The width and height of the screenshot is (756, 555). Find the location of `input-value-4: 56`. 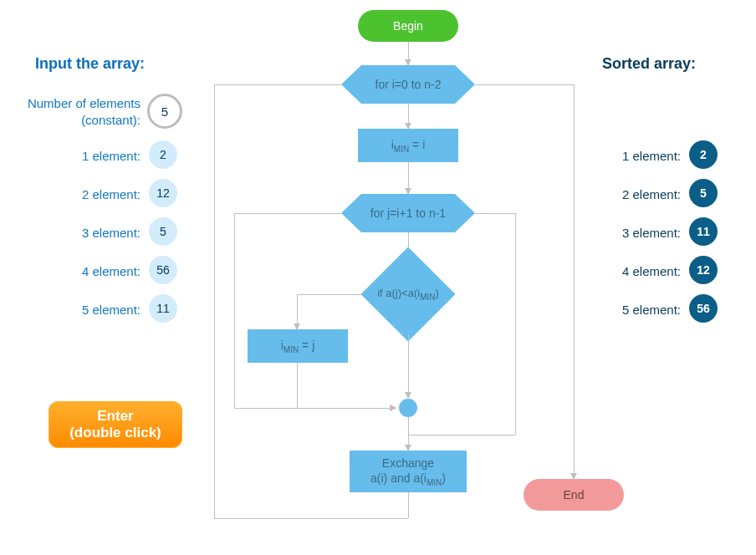

input-value-4: 56 is located at coordinates (163, 270).